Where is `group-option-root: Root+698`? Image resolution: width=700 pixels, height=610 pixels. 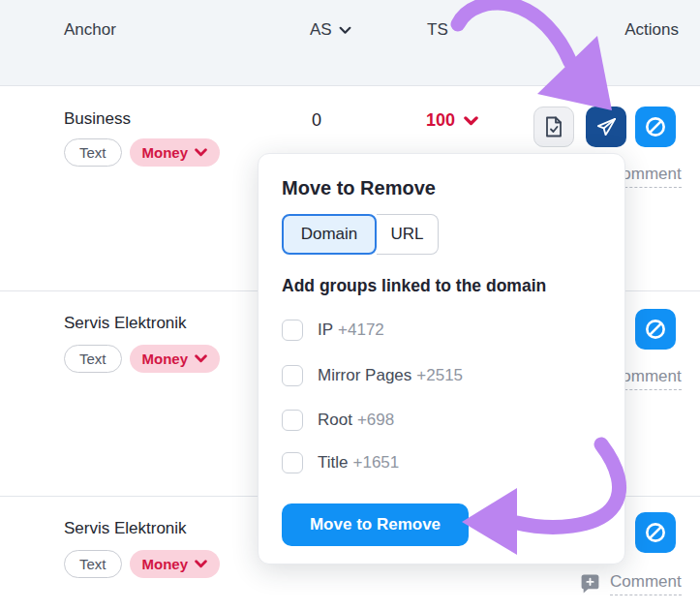
group-option-root: Root+698 is located at coordinates (338, 420).